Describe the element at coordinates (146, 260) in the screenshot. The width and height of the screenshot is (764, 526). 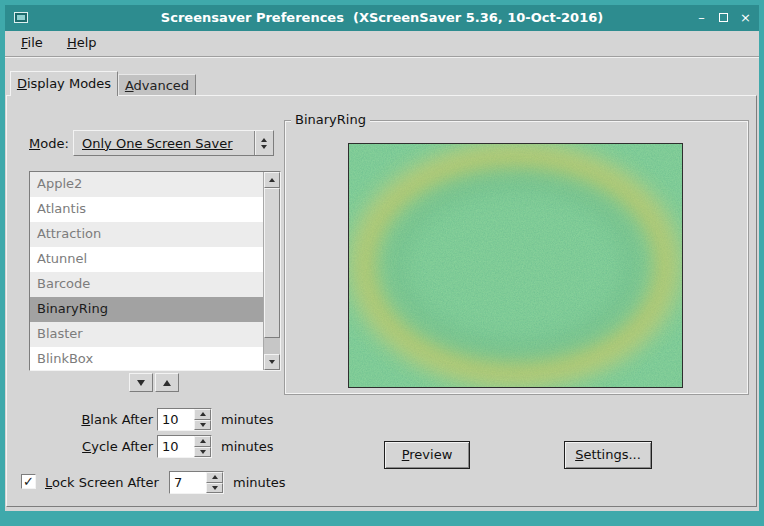
I see `list-item: Atunnel` at that location.